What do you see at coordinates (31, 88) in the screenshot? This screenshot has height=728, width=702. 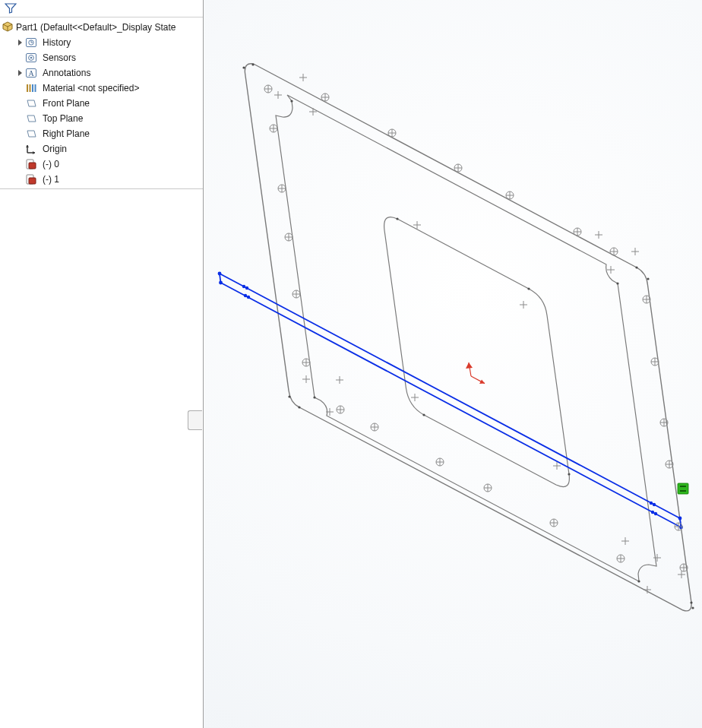 I see `material-icon` at bounding box center [31, 88].